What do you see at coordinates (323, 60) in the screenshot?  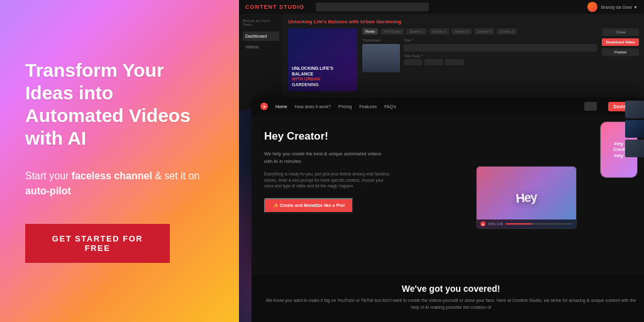 I see `thumbnail-overlay: UNLOCKING LIFE'S BALANCEWITH URBANGARDEN…` at bounding box center [323, 60].